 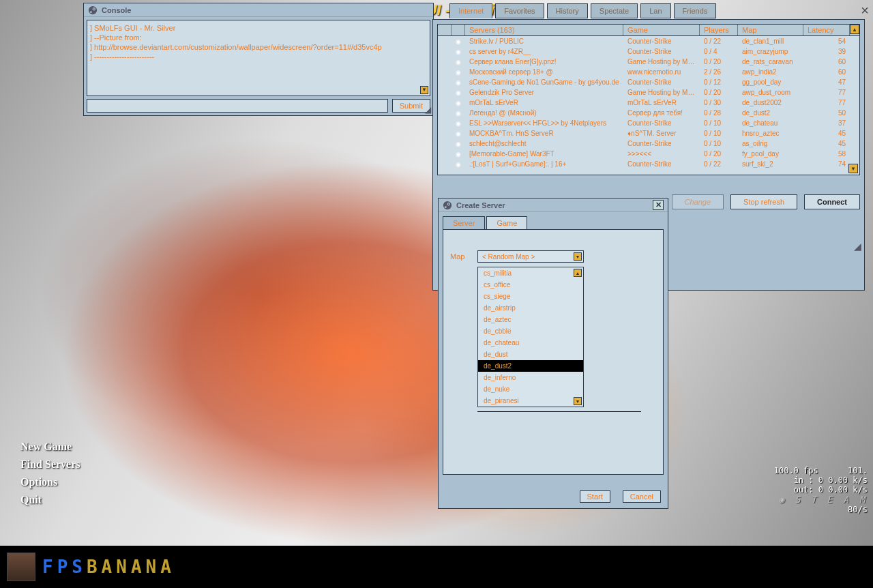 I want to click on col-fav, so click(x=458, y=30).